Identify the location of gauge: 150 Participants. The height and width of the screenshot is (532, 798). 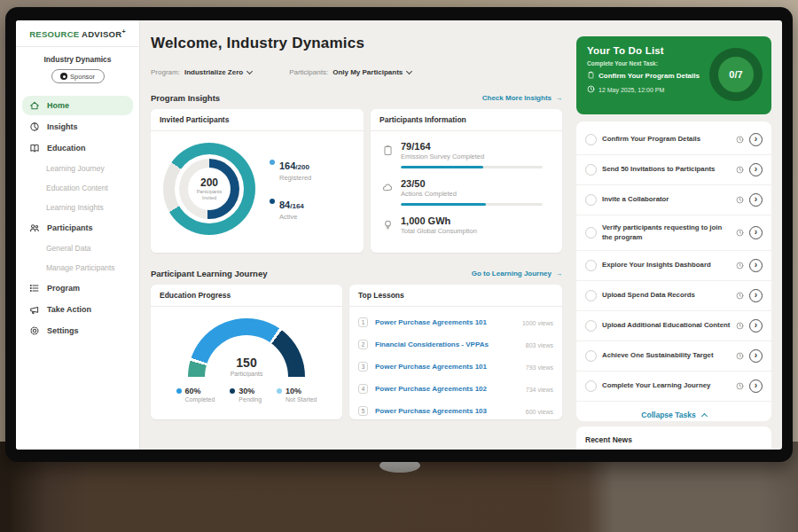
(246, 348).